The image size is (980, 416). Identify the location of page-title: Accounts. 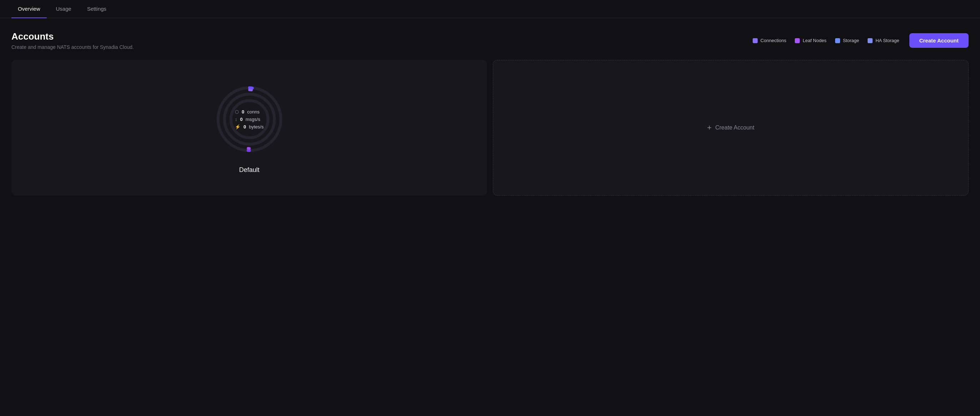
(73, 37).